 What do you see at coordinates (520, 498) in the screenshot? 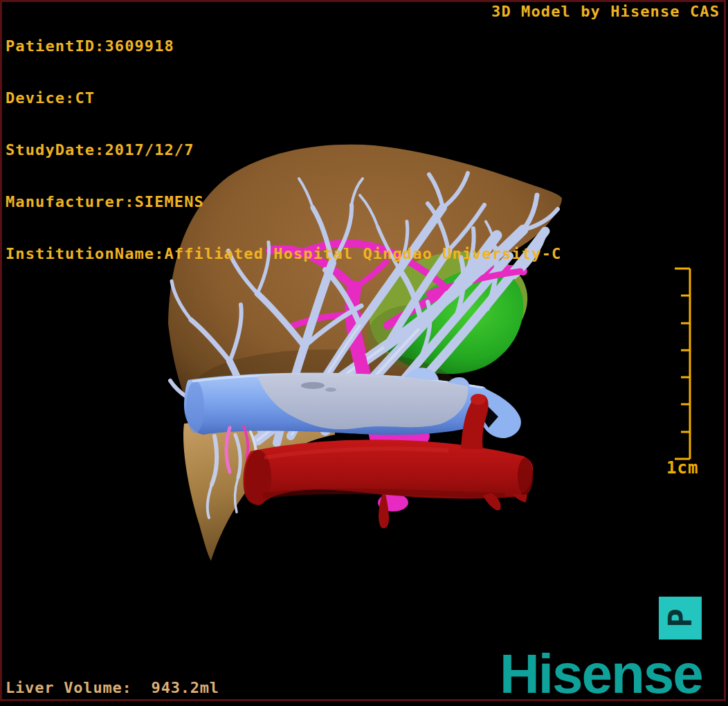
I see `aorta-stub` at bounding box center [520, 498].